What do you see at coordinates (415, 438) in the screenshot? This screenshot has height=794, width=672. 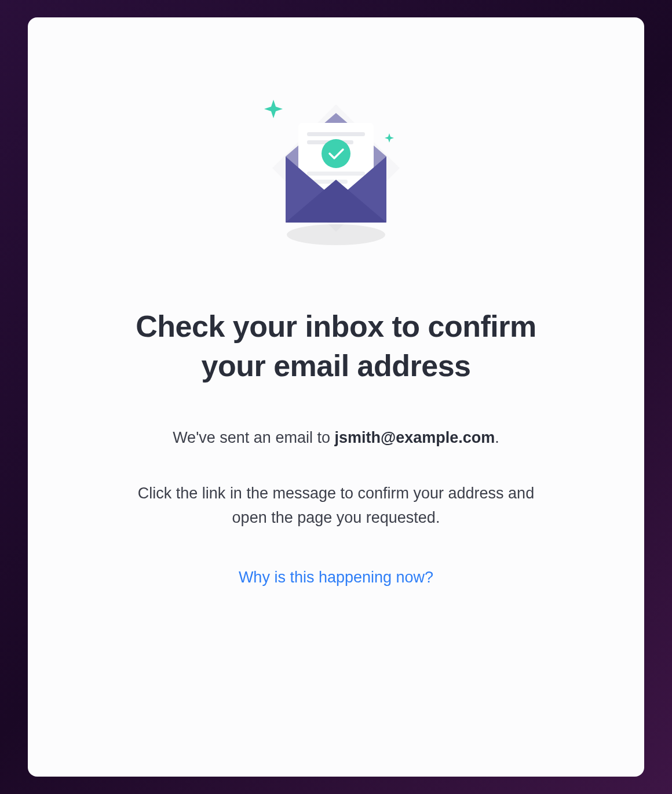 I see `email-address: jsmith@example.com` at bounding box center [415, 438].